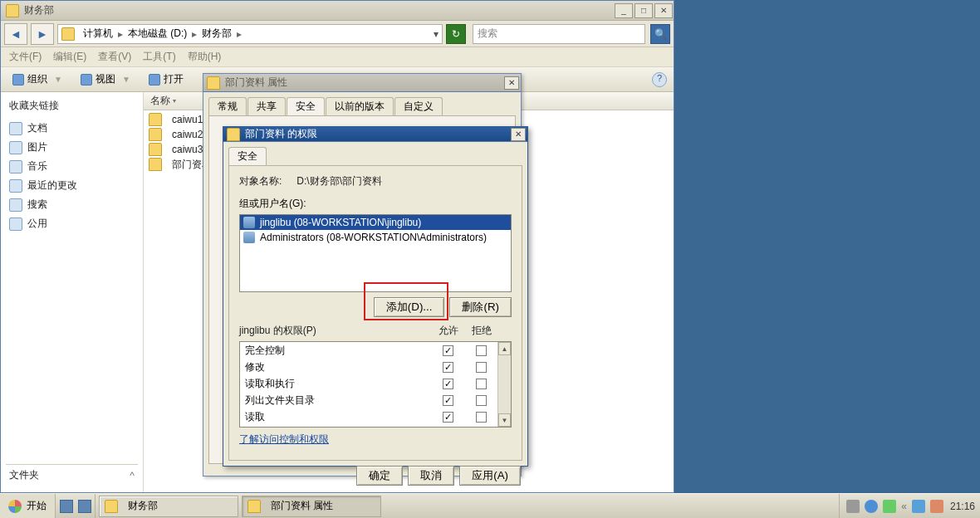 The height and width of the screenshot is (518, 980). Describe the element at coordinates (42, 34) in the screenshot. I see `nav-fwd-button: ►` at that location.